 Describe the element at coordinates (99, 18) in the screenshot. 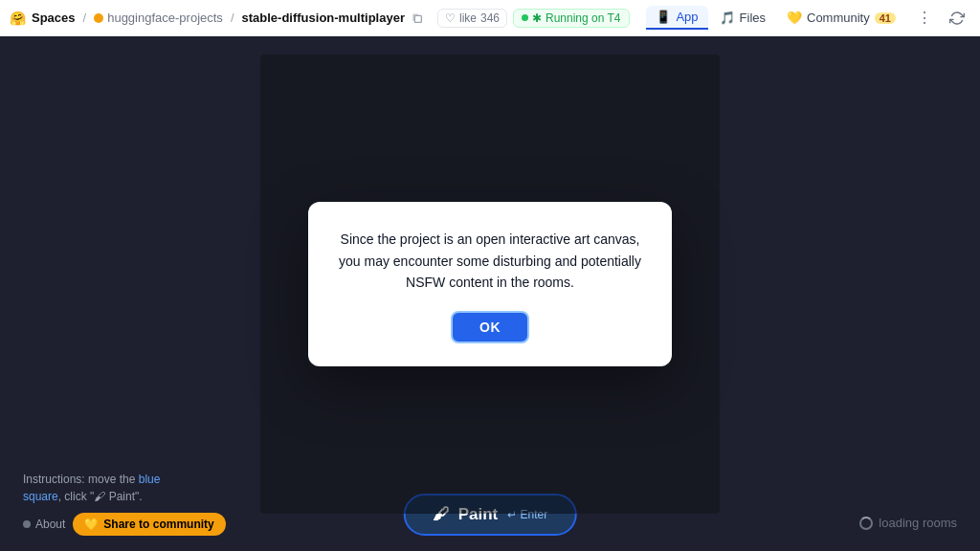

I see `org-avatar` at that location.